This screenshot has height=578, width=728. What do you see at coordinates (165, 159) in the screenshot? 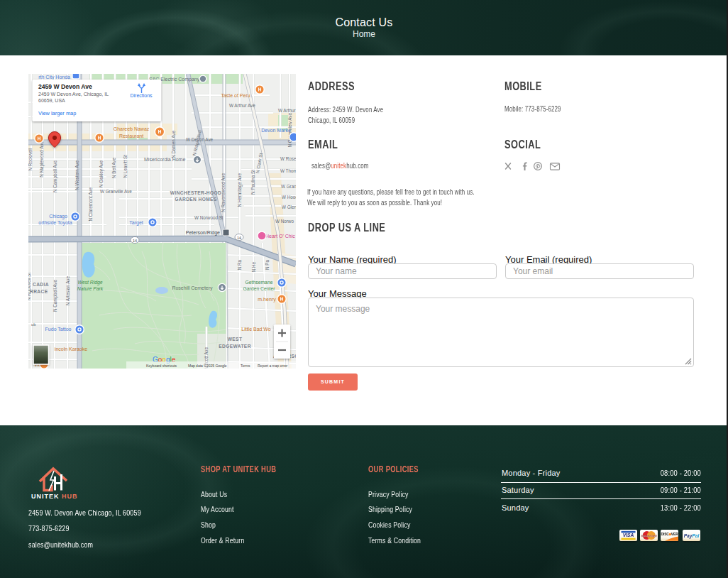
I see `svg-text: Misericordia Home` at bounding box center [165, 159].